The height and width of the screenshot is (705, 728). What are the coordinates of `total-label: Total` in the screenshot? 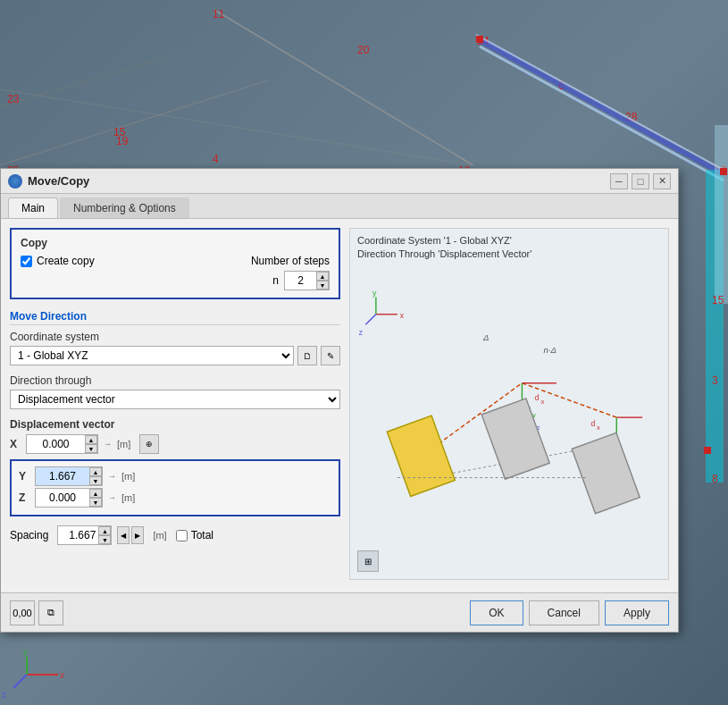 It's located at (195, 535).